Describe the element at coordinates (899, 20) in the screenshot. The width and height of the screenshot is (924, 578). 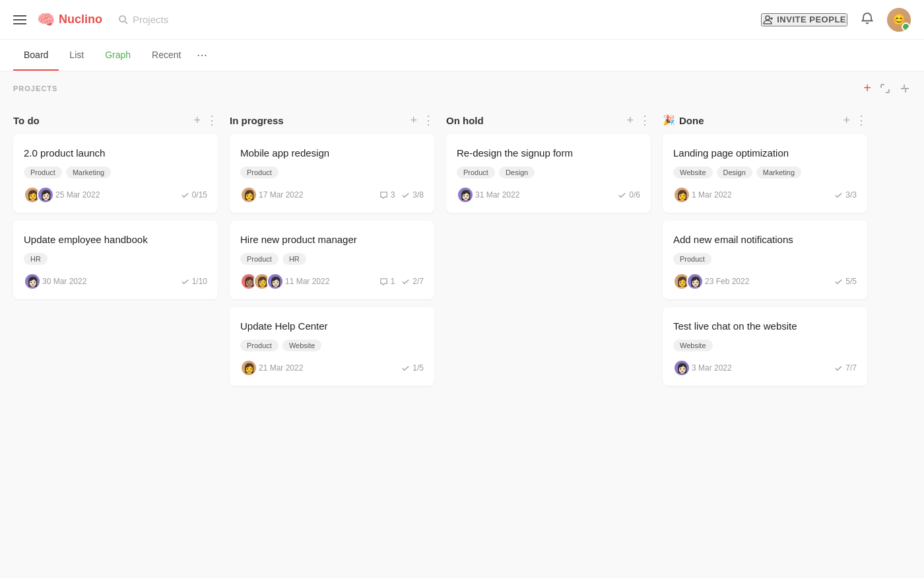
I see `user-avatar: 😊` at that location.